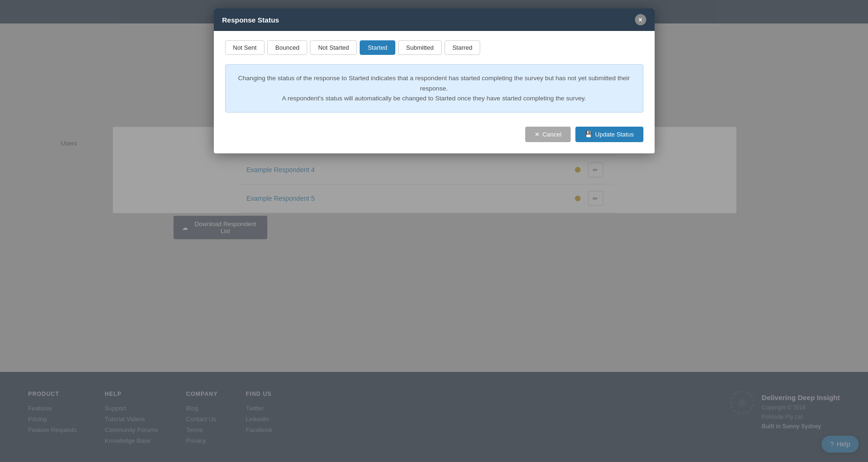 The width and height of the screenshot is (868, 462). Describe the element at coordinates (589, 134) in the screenshot. I see `save-icon: 💾` at that location.